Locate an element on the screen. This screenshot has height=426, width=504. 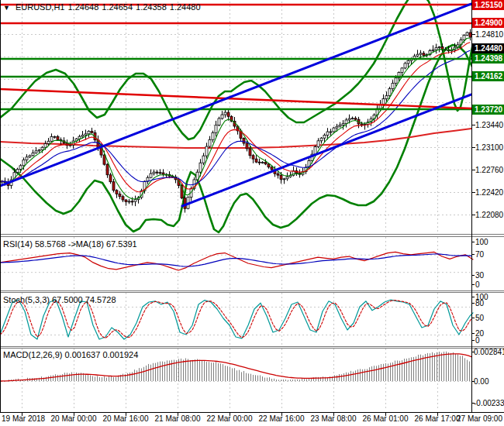
rsi-panel-title: RSI(14) 58.5768 ->MA(18) 67.5391 is located at coordinates (70, 244).